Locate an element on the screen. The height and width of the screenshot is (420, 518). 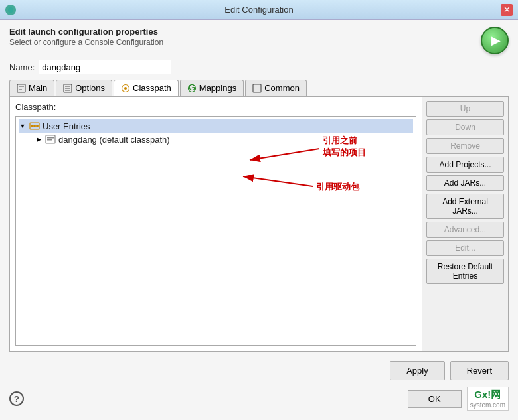
dialog-title: Edit Configuration is located at coordinates (259, 9).